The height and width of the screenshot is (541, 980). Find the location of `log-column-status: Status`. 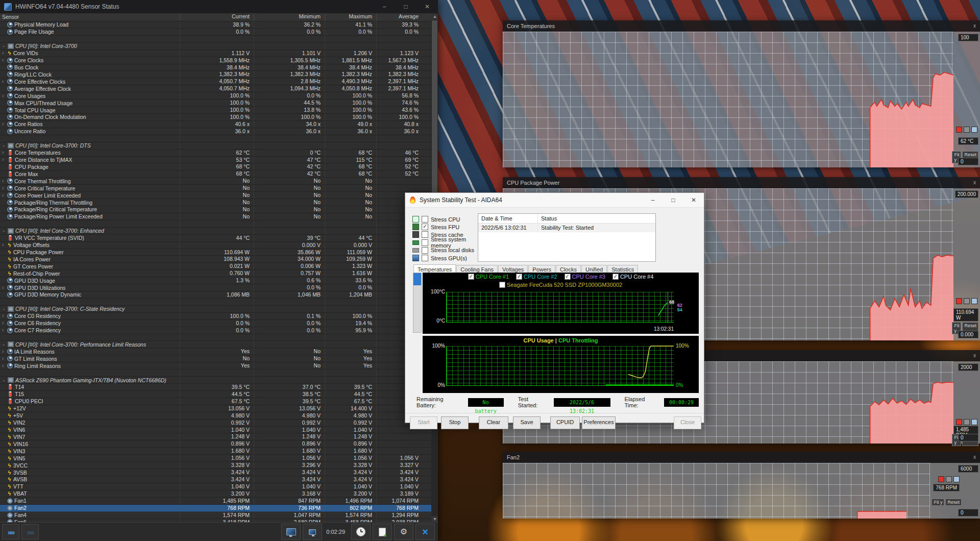

log-column-status: Status is located at coordinates (547, 218).